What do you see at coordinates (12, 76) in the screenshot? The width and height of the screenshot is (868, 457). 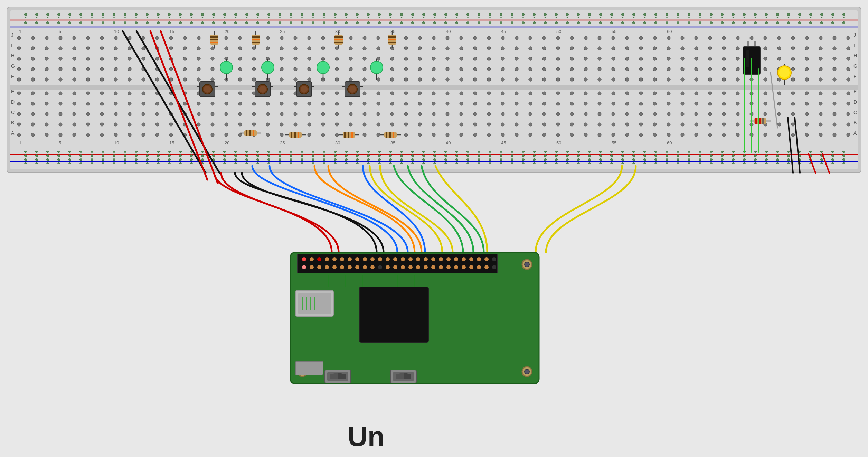 I see `svg-text: F` at bounding box center [12, 76].